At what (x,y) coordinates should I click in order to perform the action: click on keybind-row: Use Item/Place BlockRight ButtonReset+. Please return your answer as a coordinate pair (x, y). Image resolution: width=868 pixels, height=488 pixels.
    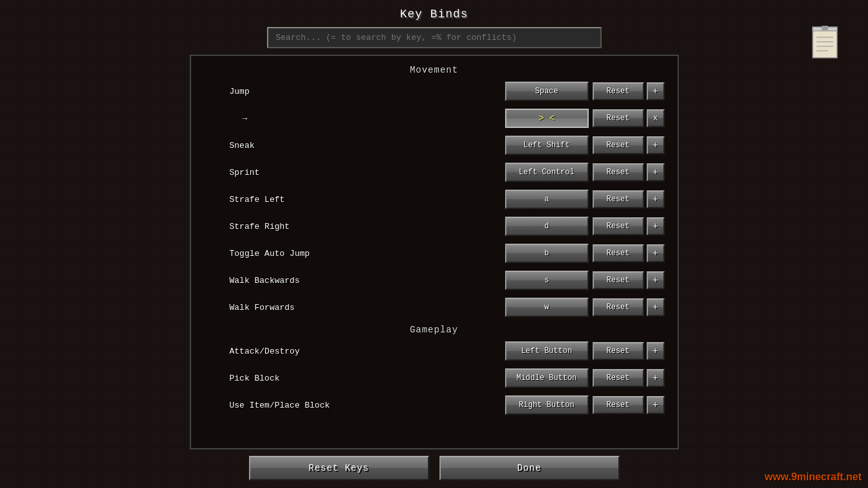
    Looking at the image, I should click on (434, 405).